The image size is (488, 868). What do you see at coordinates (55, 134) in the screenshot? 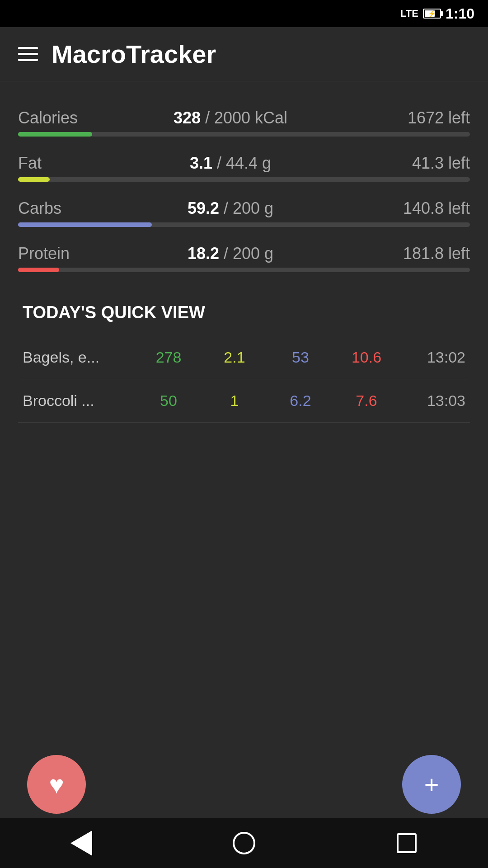
I see `calories-progress-bar` at bounding box center [55, 134].